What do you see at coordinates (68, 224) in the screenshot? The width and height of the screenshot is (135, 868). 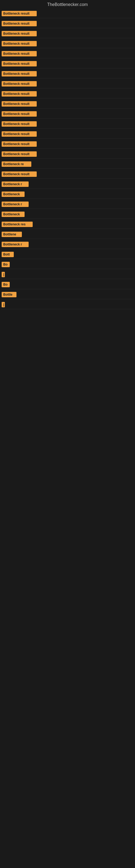 I see `list-item: Bottleneck res` at bounding box center [68, 224].